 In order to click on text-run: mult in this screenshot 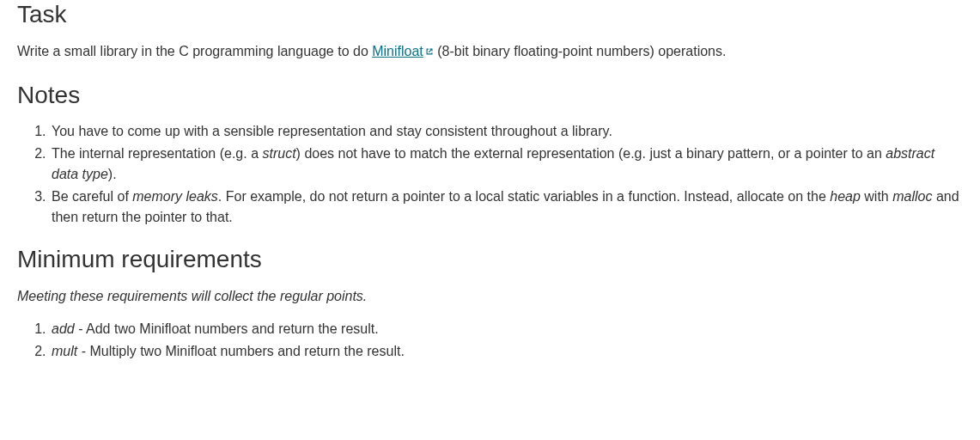, I will do `click(64, 351)`.